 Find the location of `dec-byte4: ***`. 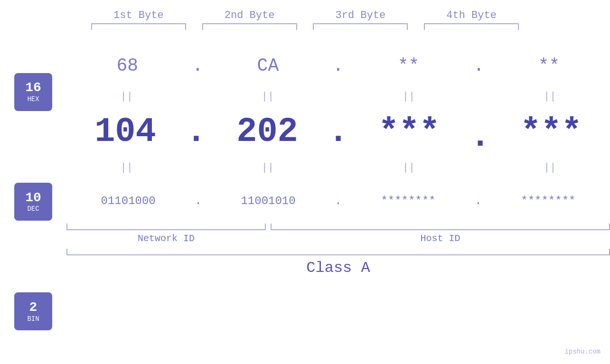

dec-byte4: *** is located at coordinates (551, 132).